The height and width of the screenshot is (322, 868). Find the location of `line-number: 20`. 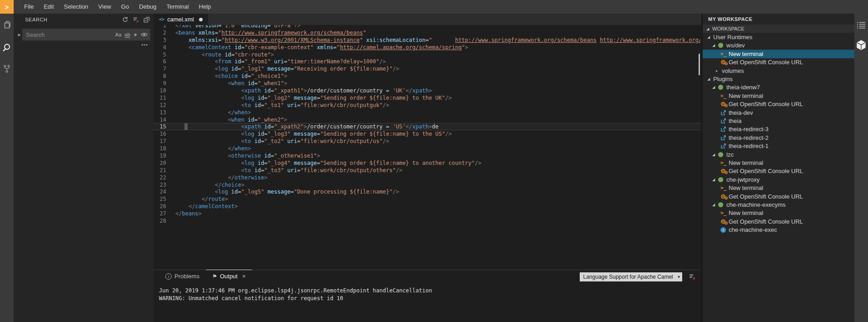

line-number: 20 is located at coordinates (160, 163).